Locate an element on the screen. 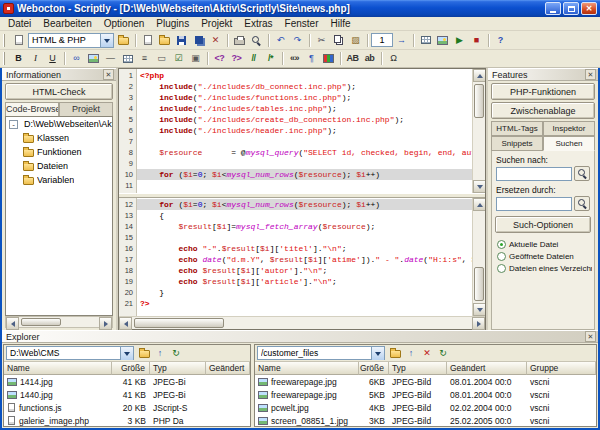 The height and width of the screenshot is (430, 600). zwischenablage-button: Zwischenablage is located at coordinates (543, 110).